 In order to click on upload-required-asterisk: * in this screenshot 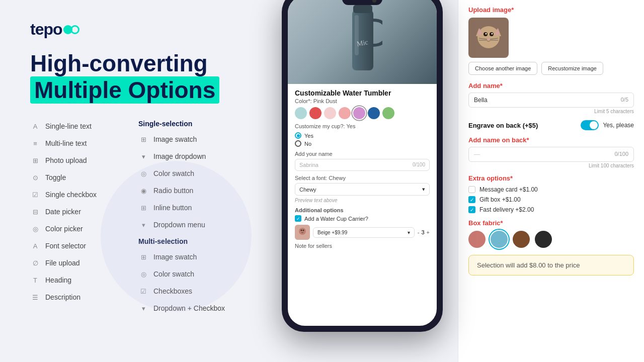, I will do `click(512, 10)`.